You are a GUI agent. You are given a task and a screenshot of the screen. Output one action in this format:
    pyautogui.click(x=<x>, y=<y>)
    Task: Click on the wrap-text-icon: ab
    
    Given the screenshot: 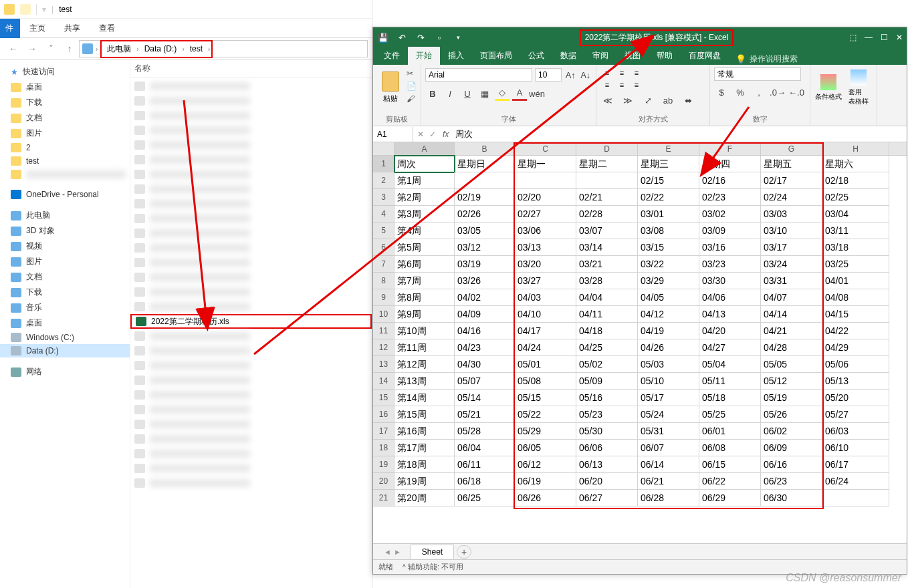 What is the action you would take?
    pyautogui.click(x=668, y=100)
    